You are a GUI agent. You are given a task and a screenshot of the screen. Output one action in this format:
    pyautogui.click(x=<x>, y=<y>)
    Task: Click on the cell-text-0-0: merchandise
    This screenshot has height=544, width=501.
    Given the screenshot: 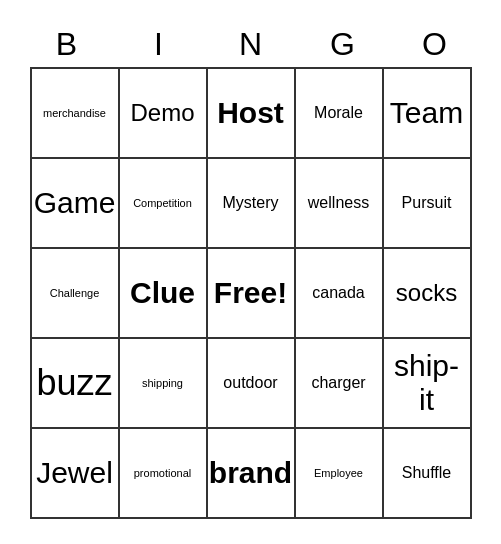 What is the action you would take?
    pyautogui.click(x=74, y=113)
    